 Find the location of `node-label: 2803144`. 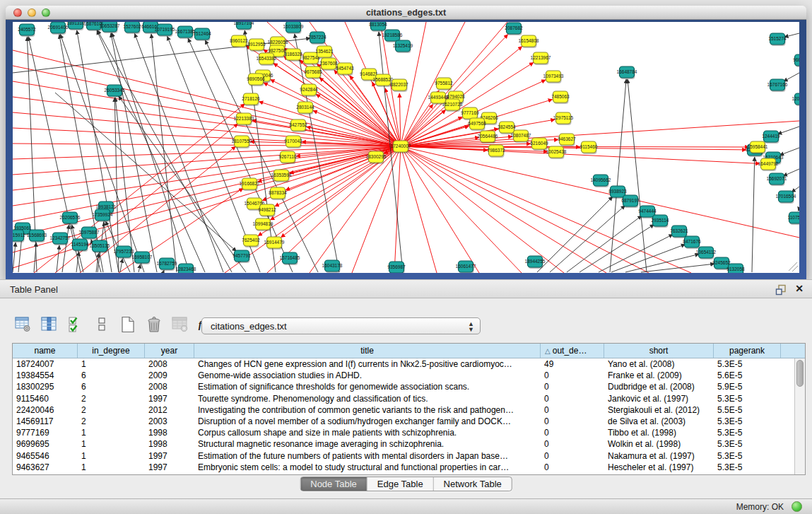

node-label: 2803144 is located at coordinates (305, 107).